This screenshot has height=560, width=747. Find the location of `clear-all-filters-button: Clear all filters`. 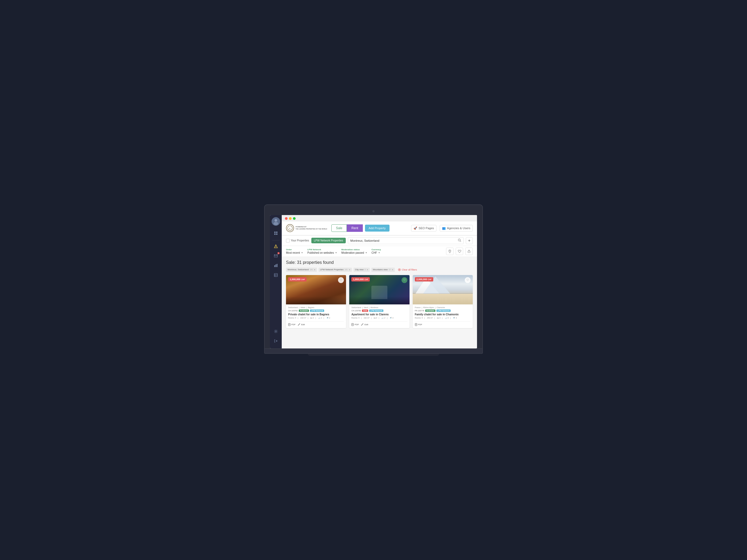

clear-all-filters-button: Clear all filters is located at coordinates (408, 270).